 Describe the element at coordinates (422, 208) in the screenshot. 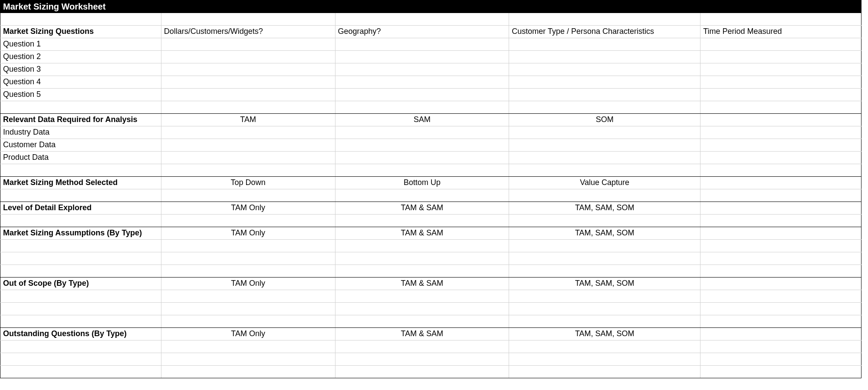

I see `detail-col-1: TAM & SAM` at that location.